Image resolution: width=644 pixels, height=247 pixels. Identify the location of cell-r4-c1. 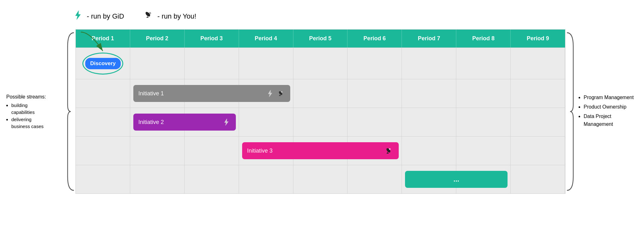
(103, 151).